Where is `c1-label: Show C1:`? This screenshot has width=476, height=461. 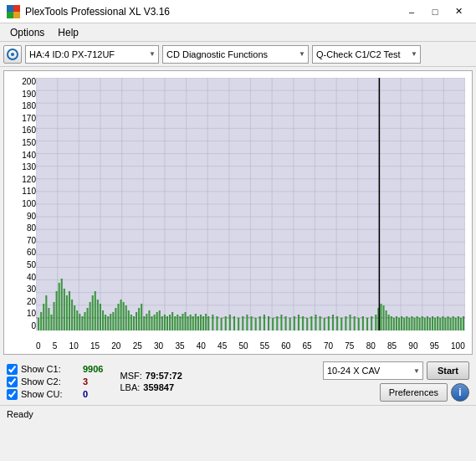 c1-label: Show C1: is located at coordinates (50, 369).